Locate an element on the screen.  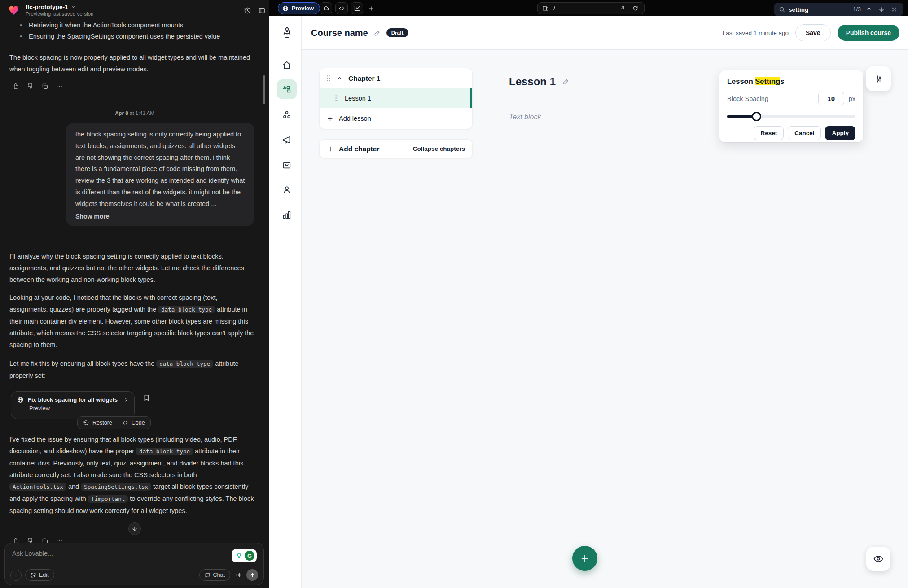
reset-button: Reset is located at coordinates (768, 133).